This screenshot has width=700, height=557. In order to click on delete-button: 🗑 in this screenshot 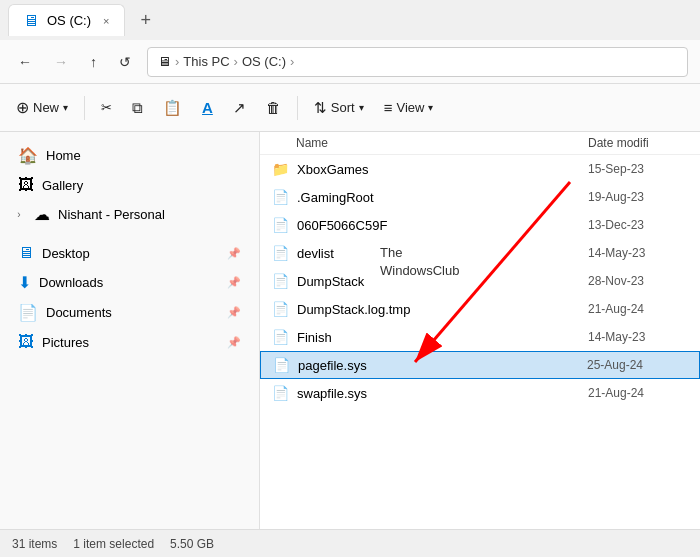, I will do `click(274, 108)`.